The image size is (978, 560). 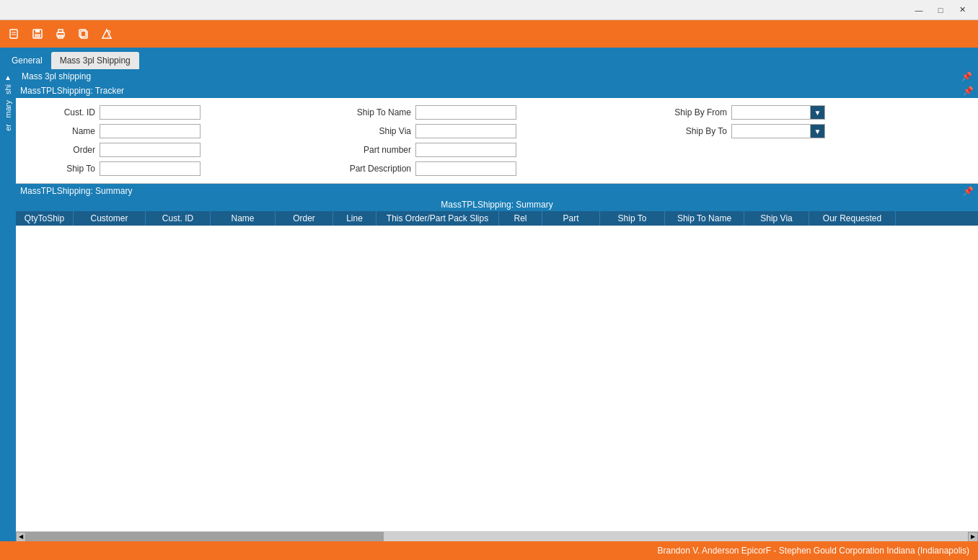 What do you see at coordinates (771, 131) in the screenshot?
I see `ship-by-to-input` at bounding box center [771, 131].